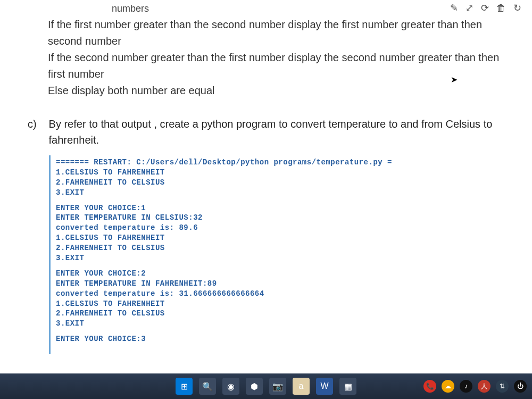 Image resolution: width=532 pixels, height=399 pixels. I want to click on question-line: Else display both number are equal, so click(131, 90).